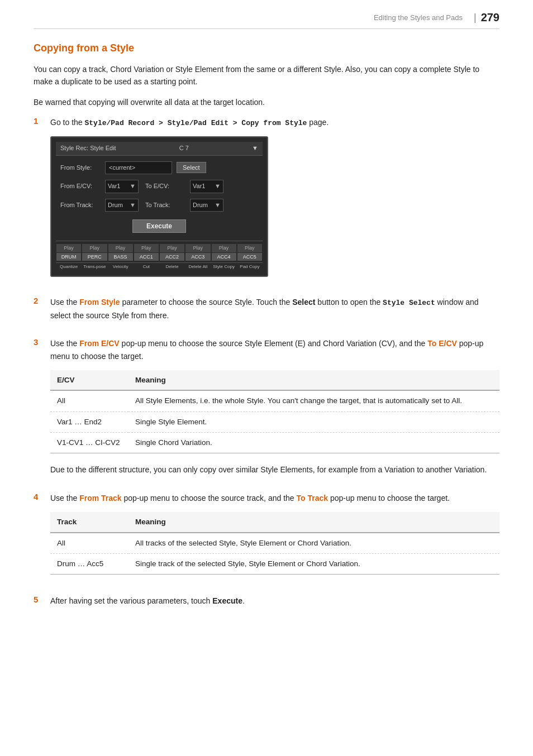 The width and height of the screenshot is (533, 756). What do you see at coordinates (224, 252) in the screenshot?
I see `ui-play-acc4: Play ACC4` at bounding box center [224, 252].